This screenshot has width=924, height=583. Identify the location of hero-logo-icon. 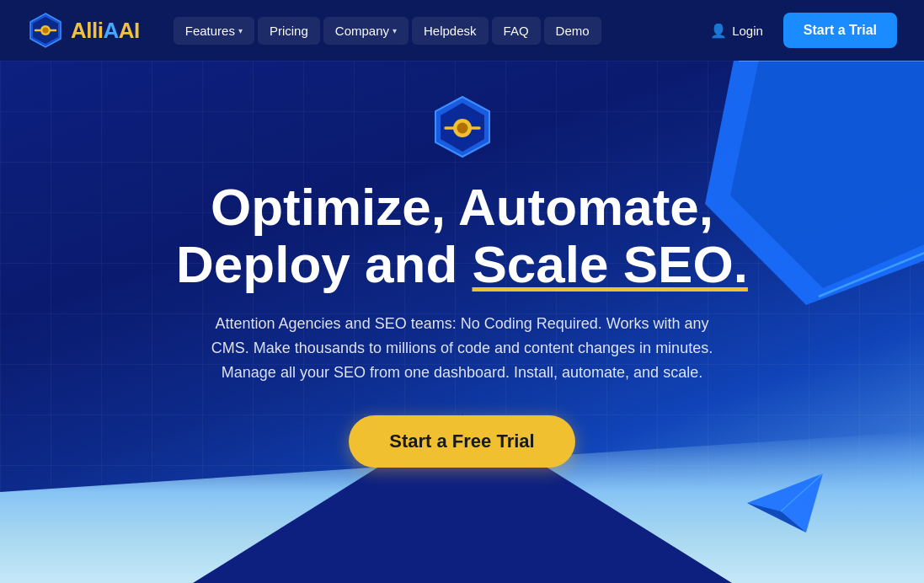
(462, 128).